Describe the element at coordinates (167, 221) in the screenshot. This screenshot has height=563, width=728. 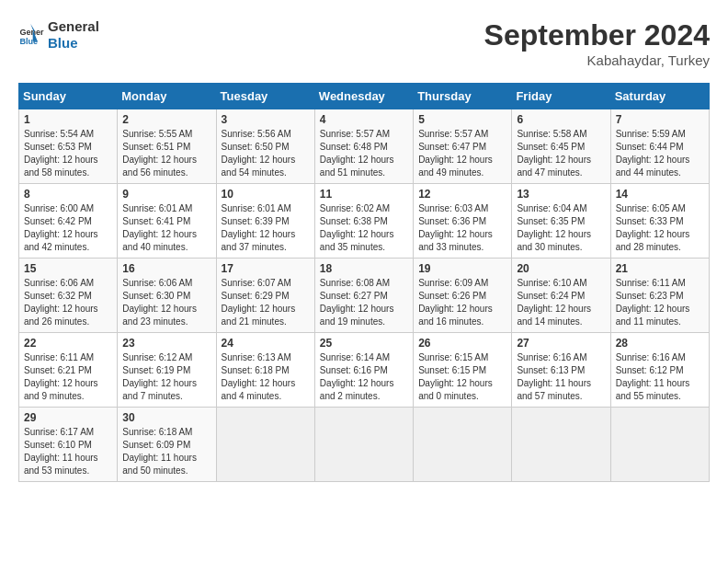
I see `calendar-cell: 9Sunrise: 6:01 AM Sunset: 6:41 PM Daylig…` at that location.